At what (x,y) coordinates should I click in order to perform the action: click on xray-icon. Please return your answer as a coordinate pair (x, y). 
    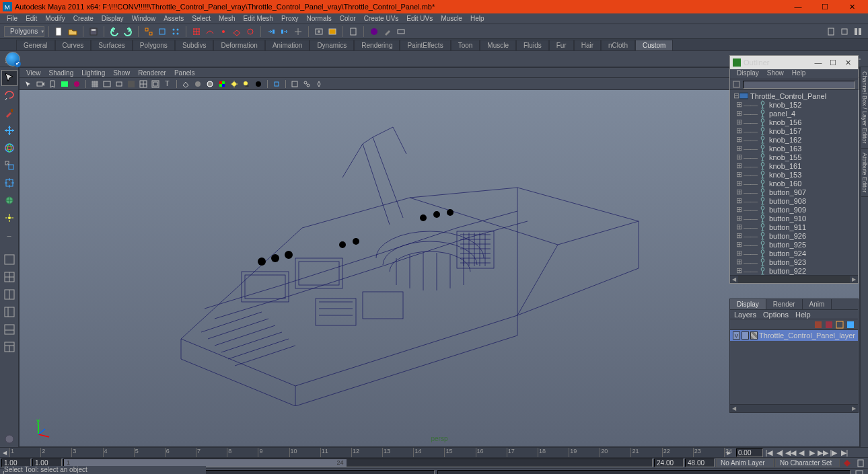
    Looking at the image, I should click on (295, 84).